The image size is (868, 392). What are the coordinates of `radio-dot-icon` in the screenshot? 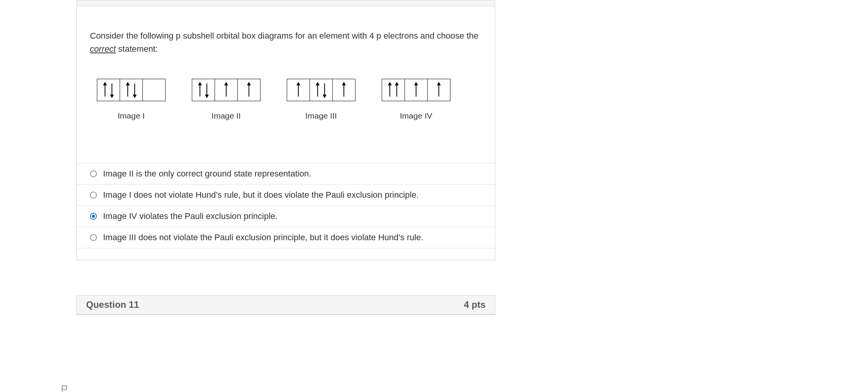 It's located at (93, 216).